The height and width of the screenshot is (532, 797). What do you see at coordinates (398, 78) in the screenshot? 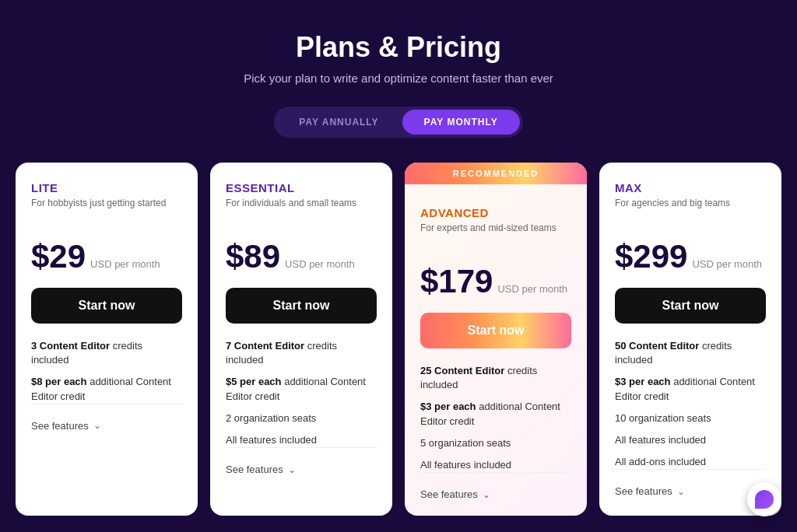
I see `page-subtitle: Pick your plan to write and optimize con…` at bounding box center [398, 78].